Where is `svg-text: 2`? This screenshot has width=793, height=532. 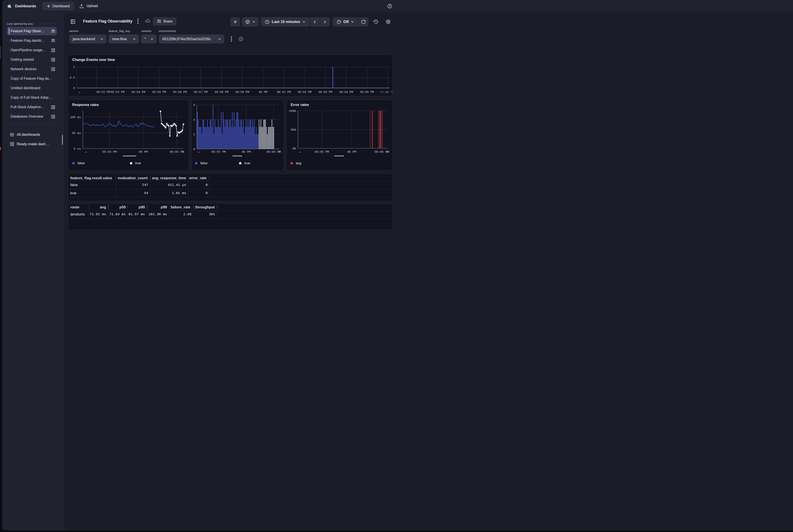 svg-text: 2 is located at coordinates (194, 134).